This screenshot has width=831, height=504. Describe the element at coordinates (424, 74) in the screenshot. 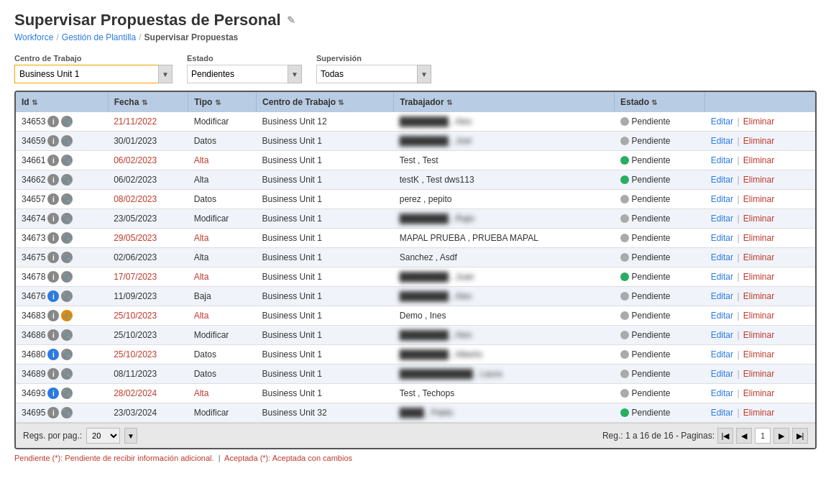

I see `supervision-dropdown-btn: ▼` at that location.